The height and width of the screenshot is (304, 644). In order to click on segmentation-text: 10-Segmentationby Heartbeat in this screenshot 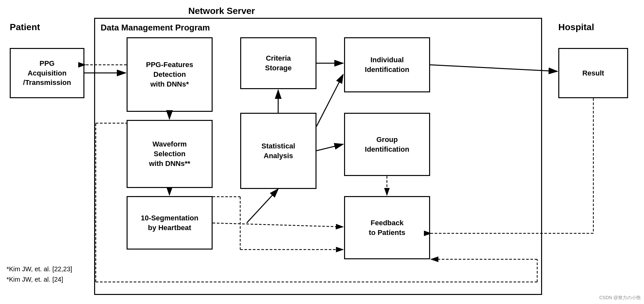, I will do `click(169, 223)`.